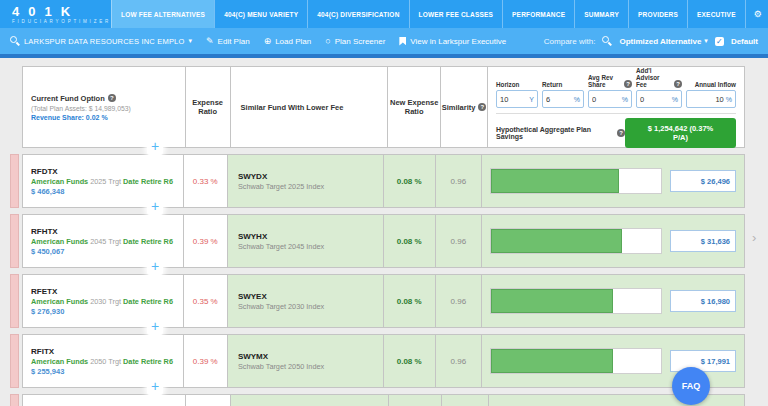 Image resolution: width=768 pixels, height=406 pixels. I want to click on edit-plan-button: ✎ Edit Plan, so click(228, 42).